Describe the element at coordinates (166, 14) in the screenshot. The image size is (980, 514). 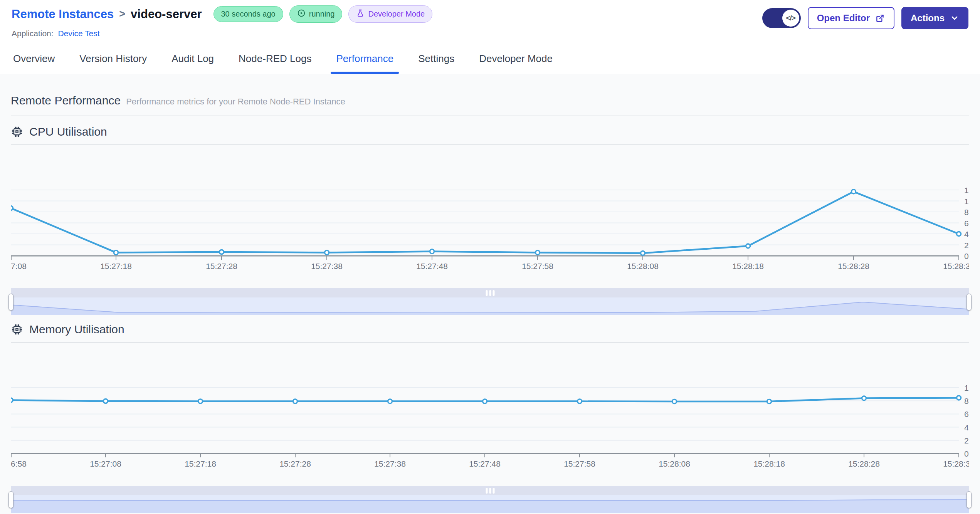
I see `breadcrumb-current-instance: video-server` at that location.